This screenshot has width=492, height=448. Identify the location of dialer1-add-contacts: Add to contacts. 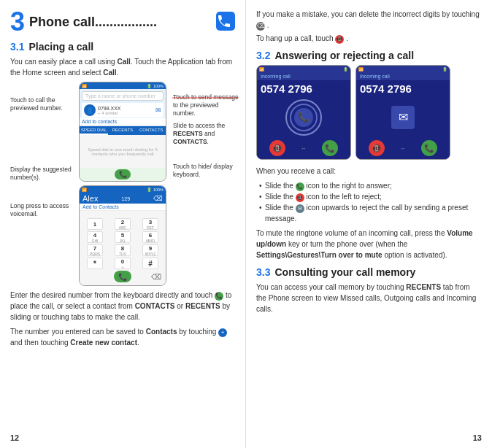
(123, 122).